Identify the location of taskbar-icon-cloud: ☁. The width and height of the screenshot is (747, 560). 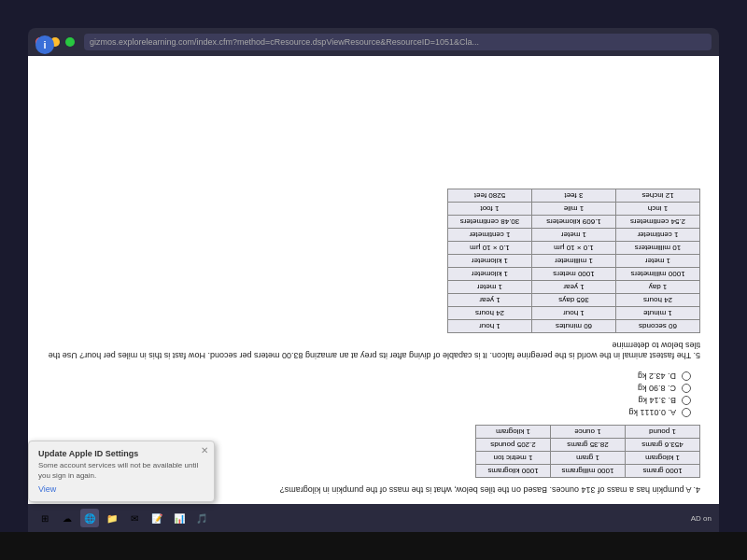
(67, 518).